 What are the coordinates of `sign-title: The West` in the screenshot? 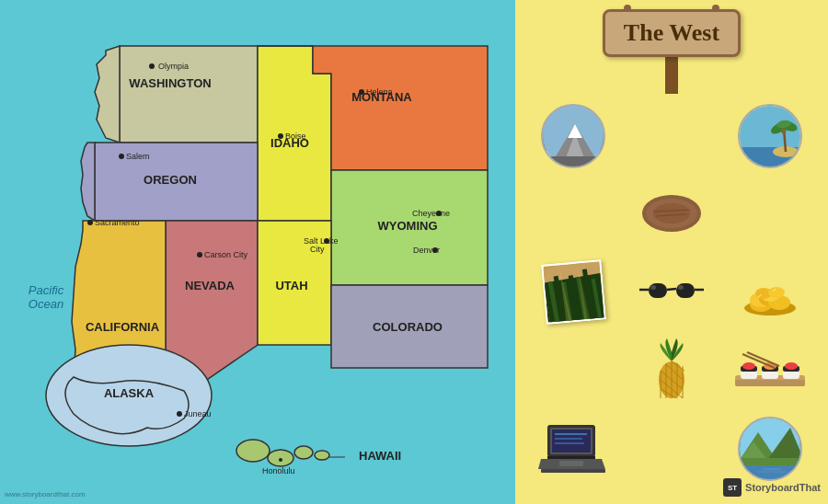 It's located at (672, 33).